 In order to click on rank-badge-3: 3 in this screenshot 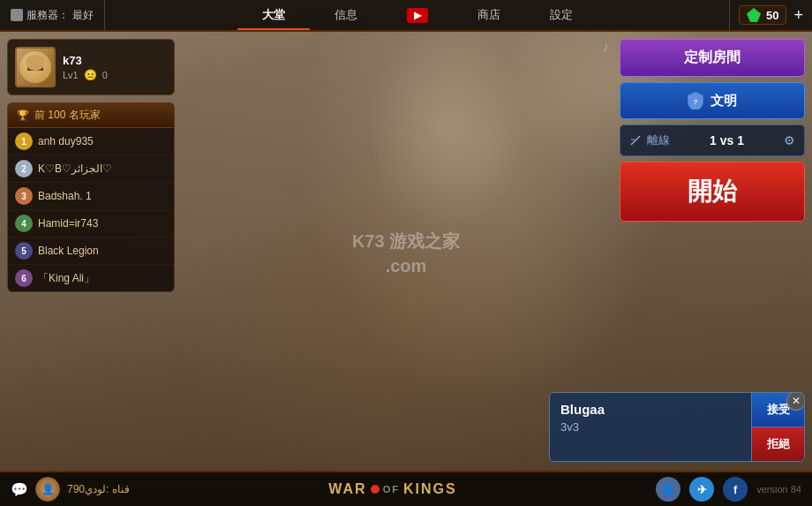, I will do `click(24, 196)`.